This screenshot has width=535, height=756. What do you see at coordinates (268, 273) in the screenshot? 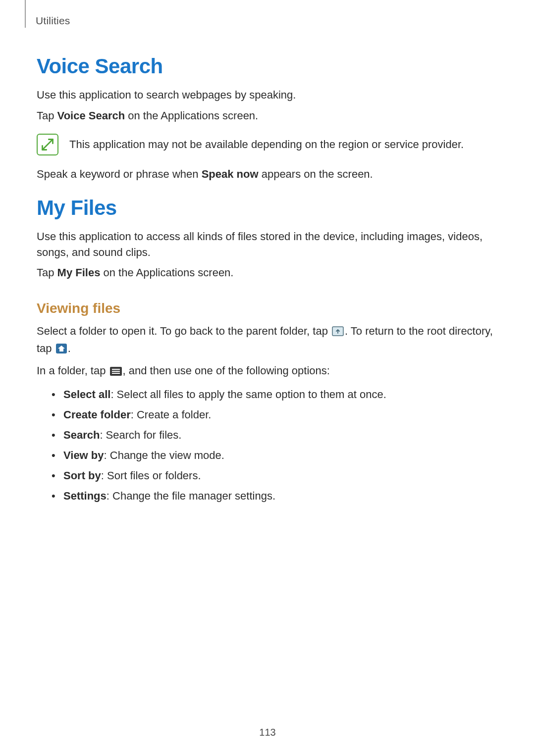
I see `my-files-tap: Tap My Files on the Applications screen.` at bounding box center [268, 273].